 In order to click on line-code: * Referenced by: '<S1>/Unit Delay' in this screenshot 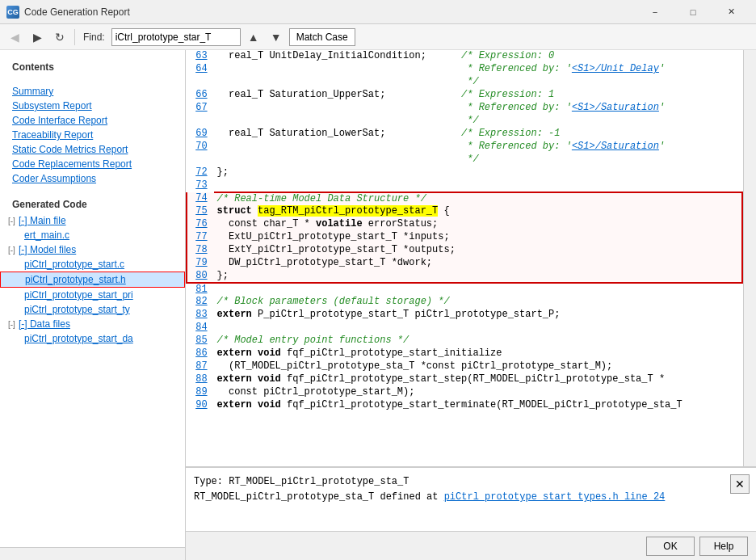, I will do `click(478, 69)`.